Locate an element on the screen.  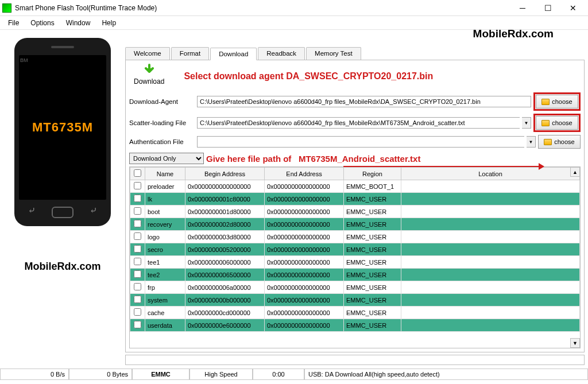
table-row: preloader0x00000000000000000x00000000000… is located at coordinates (355, 187).